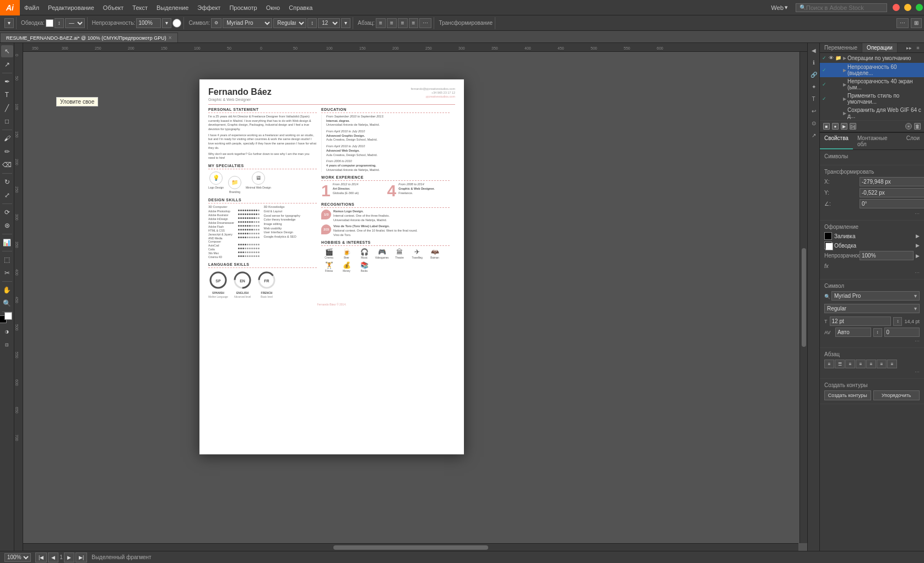 This screenshot has width=924, height=563. Describe the element at coordinates (7, 345) in the screenshot. I see `screen-mode-btn: ⊡` at that location.